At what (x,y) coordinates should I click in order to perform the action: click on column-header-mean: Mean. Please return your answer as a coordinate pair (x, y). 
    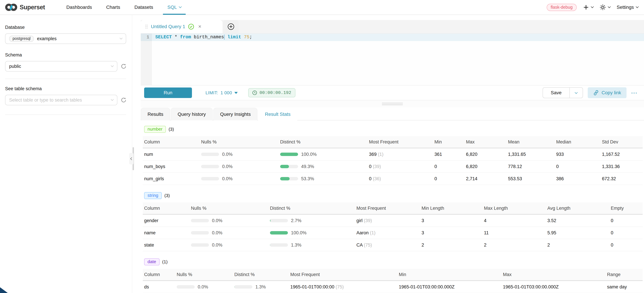
    Looking at the image, I should click on (532, 142).